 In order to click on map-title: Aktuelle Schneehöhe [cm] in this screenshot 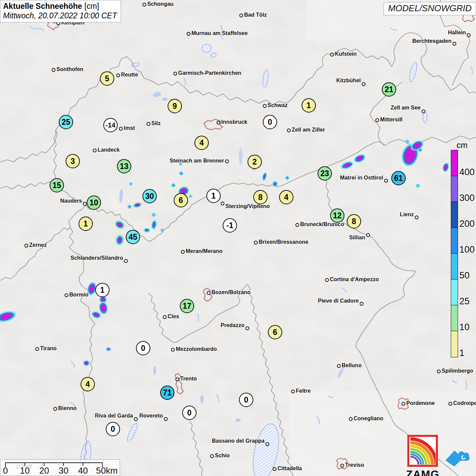, I will do `click(61, 6)`.